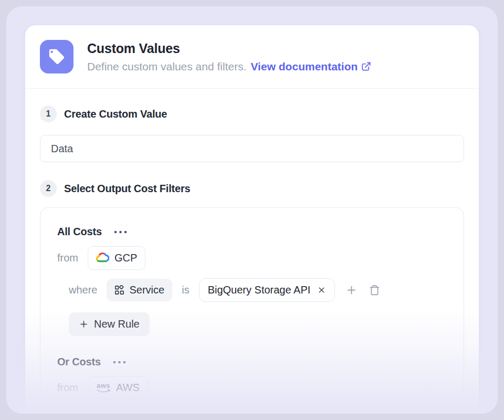 The image size is (504, 420). What do you see at coordinates (103, 258) in the screenshot?
I see `gcp-logo-icon` at bounding box center [103, 258].